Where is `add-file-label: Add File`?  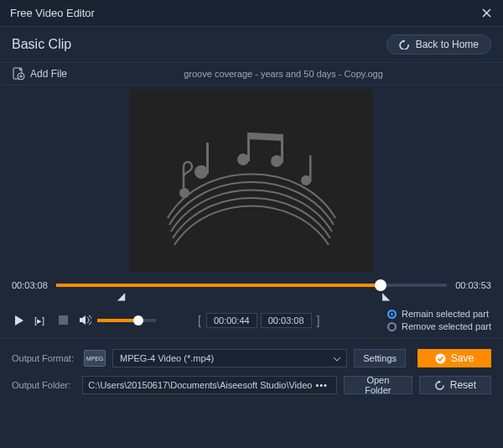 add-file-label: Add File is located at coordinates (49, 74).